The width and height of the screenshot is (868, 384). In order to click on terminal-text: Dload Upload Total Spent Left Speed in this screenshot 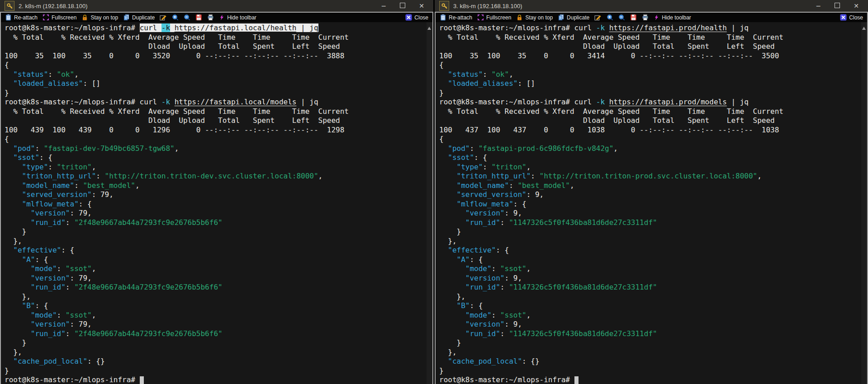, I will do `click(172, 120)`.